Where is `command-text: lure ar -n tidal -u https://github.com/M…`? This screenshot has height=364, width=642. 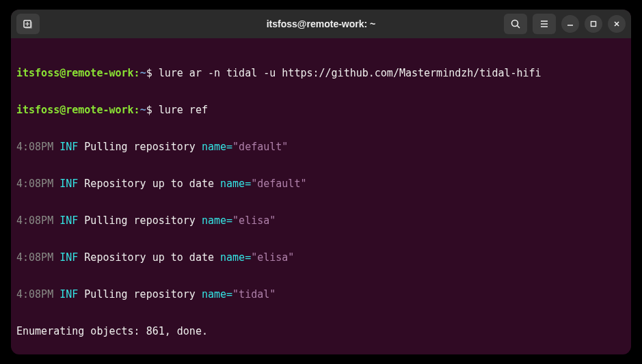
command-text: lure ar -n tidal -u https://github.com/M… is located at coordinates (350, 73).